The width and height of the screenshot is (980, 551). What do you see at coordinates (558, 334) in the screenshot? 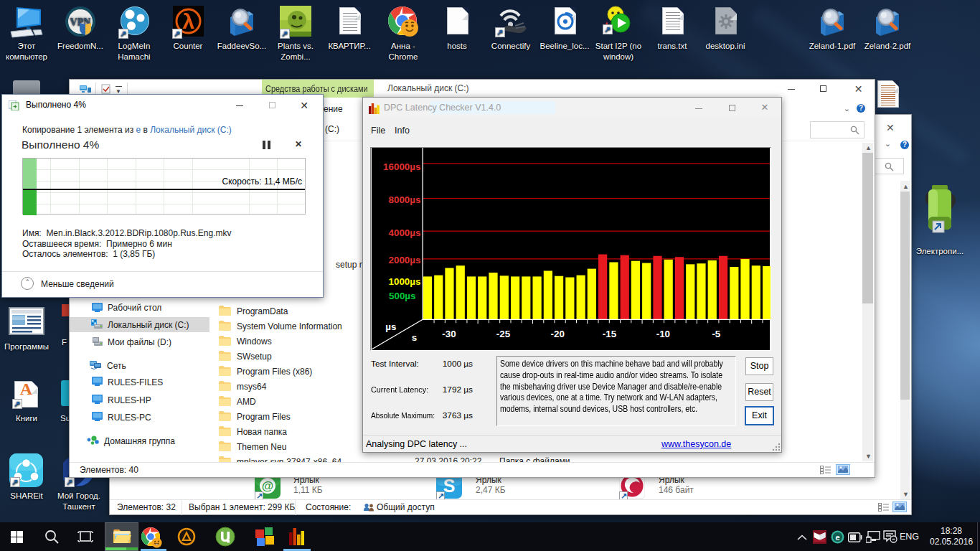
I see `svg-text: -20` at bounding box center [558, 334].